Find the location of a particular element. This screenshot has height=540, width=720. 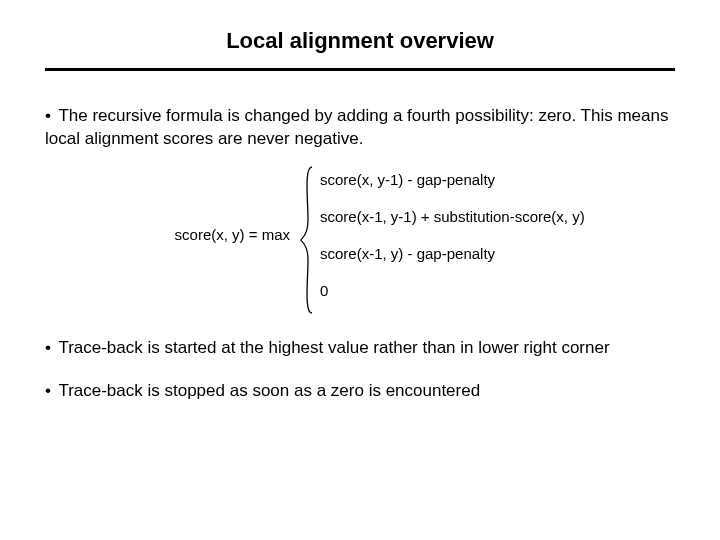

formula-option-1: score(x, y-1) - gap-penalty is located at coordinates (452, 180).